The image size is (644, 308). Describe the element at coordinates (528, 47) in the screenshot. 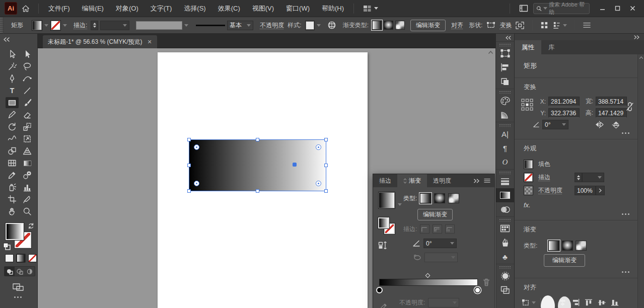

I see `tab-properties: 属性` at that location.